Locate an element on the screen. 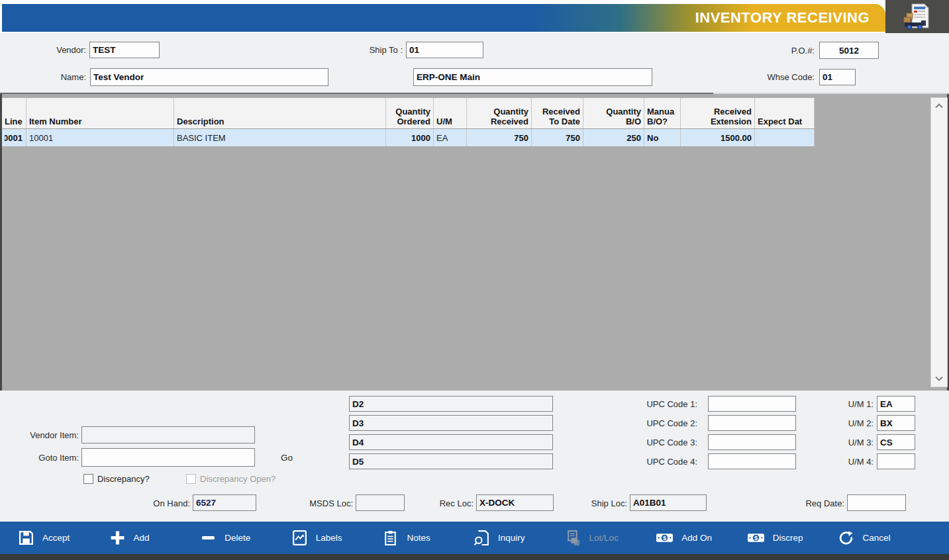 This screenshot has height=560, width=949. lot-loc-boxes-icon is located at coordinates (574, 537).